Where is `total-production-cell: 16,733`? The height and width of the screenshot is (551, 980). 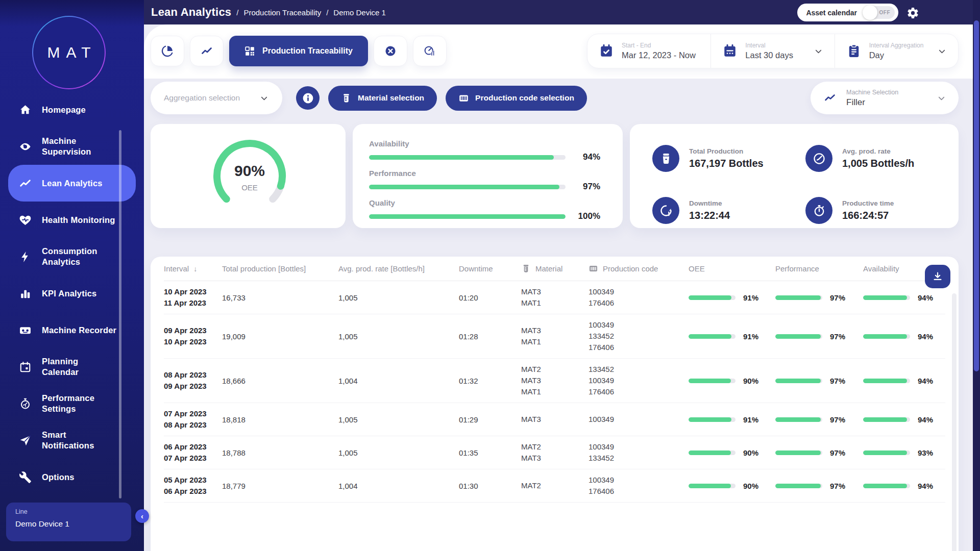
total-production-cell: 16,733 is located at coordinates (280, 298).